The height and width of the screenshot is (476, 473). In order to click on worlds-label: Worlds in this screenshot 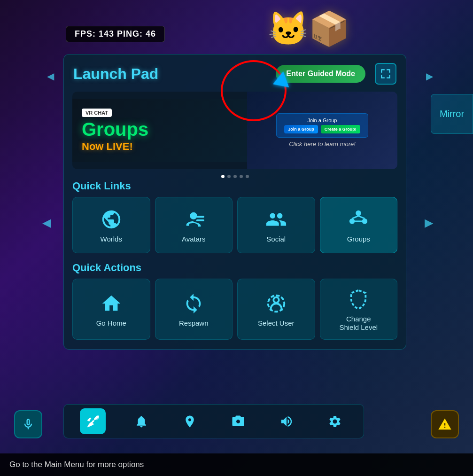, I will do `click(111, 239)`.